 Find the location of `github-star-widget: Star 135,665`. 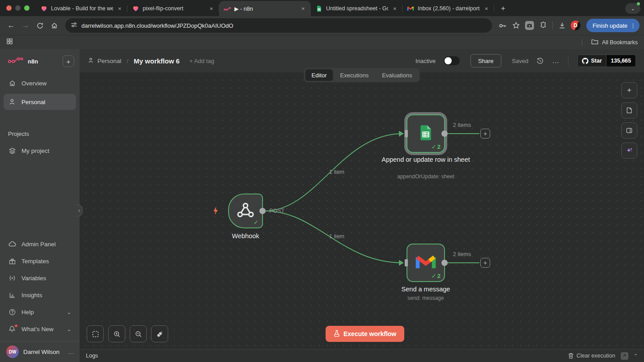

github-star-widget: Star 135,665 is located at coordinates (606, 61).